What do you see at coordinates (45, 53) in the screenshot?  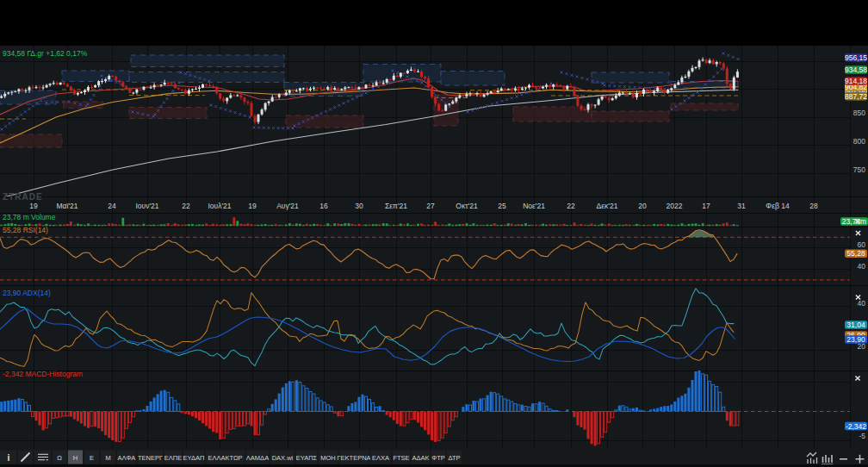 I see `svg-text: 934,58 ΓΔ.gr +1,62 0,17%` at bounding box center [45, 53].